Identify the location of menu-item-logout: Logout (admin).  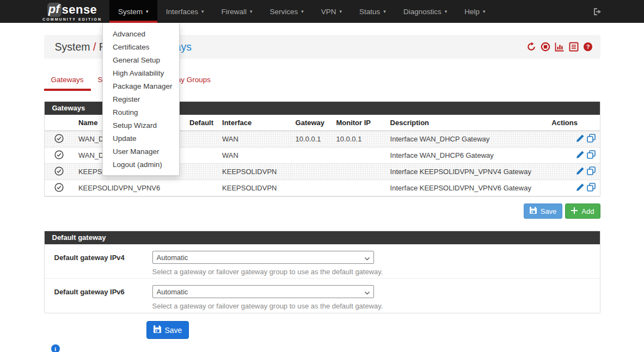
(141, 164).